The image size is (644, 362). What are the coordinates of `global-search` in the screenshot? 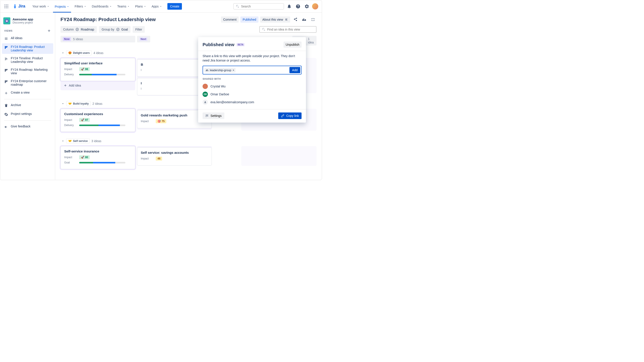 It's located at (258, 6).